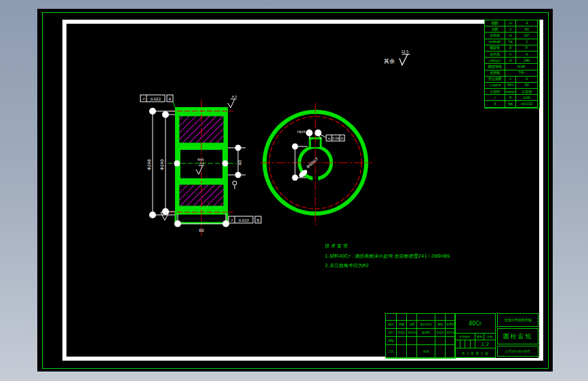  Describe the element at coordinates (495, 73) in the screenshot. I see `param-label: 齿形检` at that location.